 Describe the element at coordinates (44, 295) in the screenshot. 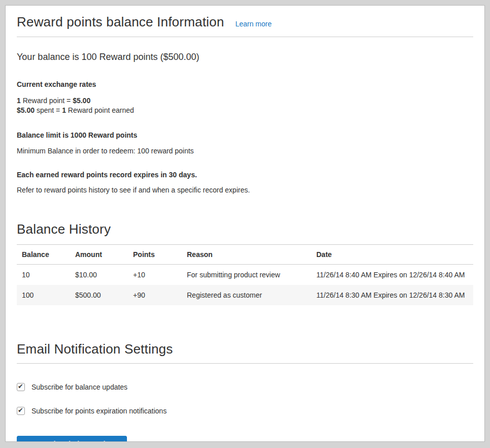

I see `cell-balance: 100` at that location.